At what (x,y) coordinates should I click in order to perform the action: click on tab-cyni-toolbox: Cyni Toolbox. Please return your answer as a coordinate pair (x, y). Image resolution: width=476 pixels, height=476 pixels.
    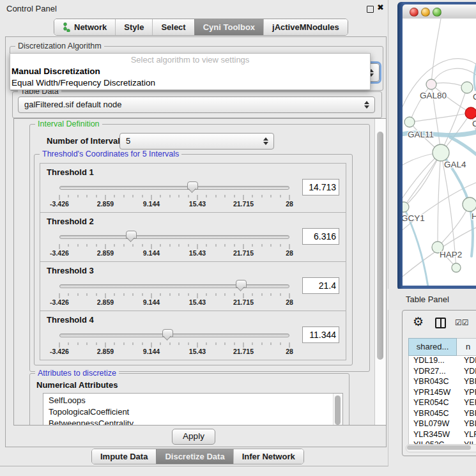
    Looking at the image, I should click on (229, 27).